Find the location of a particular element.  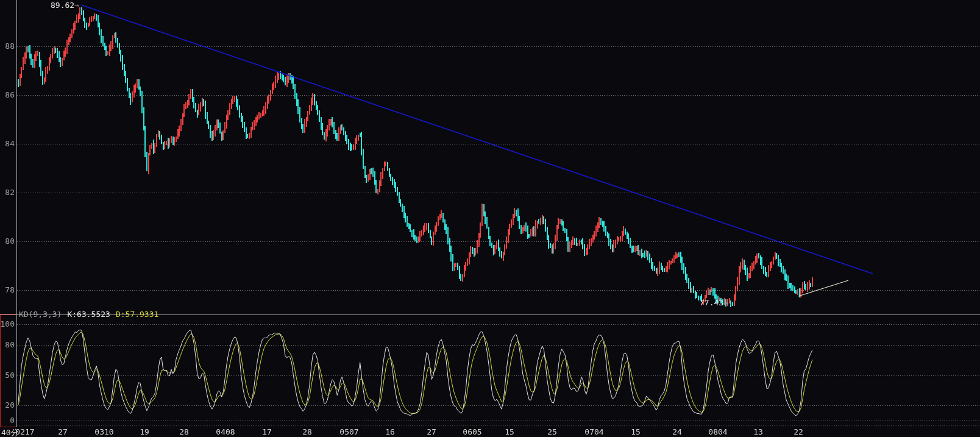

kd-tick-label: 20 is located at coordinates (7, 405).